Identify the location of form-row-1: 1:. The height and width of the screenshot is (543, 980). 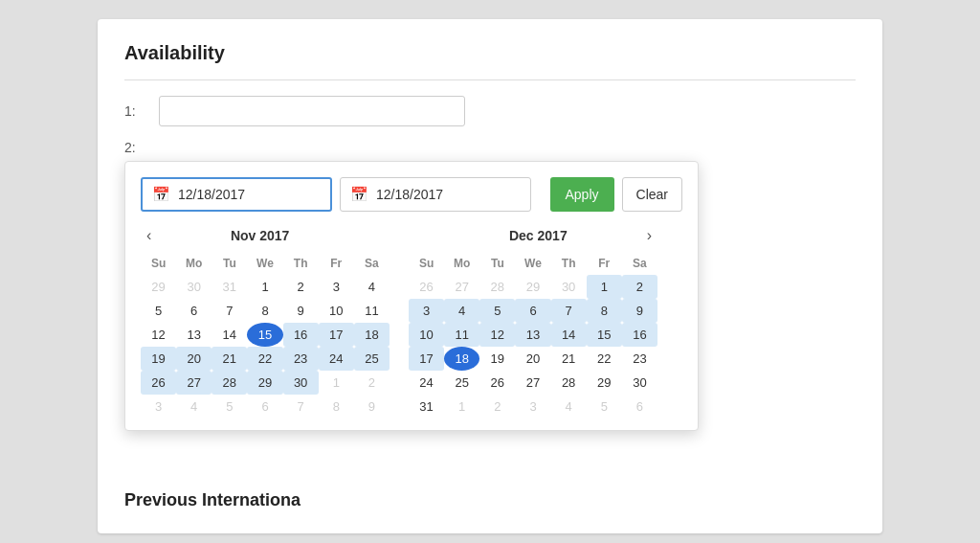
(490, 111).